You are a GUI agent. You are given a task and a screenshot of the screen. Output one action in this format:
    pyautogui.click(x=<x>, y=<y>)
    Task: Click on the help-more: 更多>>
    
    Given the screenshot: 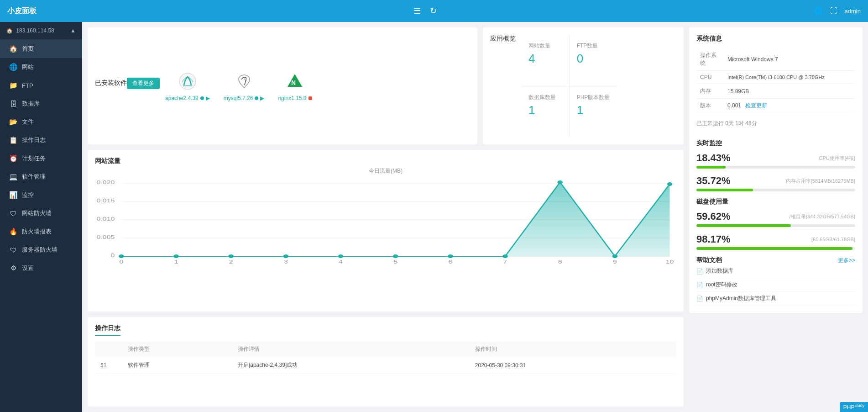 What is the action you would take?
    pyautogui.click(x=847, y=260)
    